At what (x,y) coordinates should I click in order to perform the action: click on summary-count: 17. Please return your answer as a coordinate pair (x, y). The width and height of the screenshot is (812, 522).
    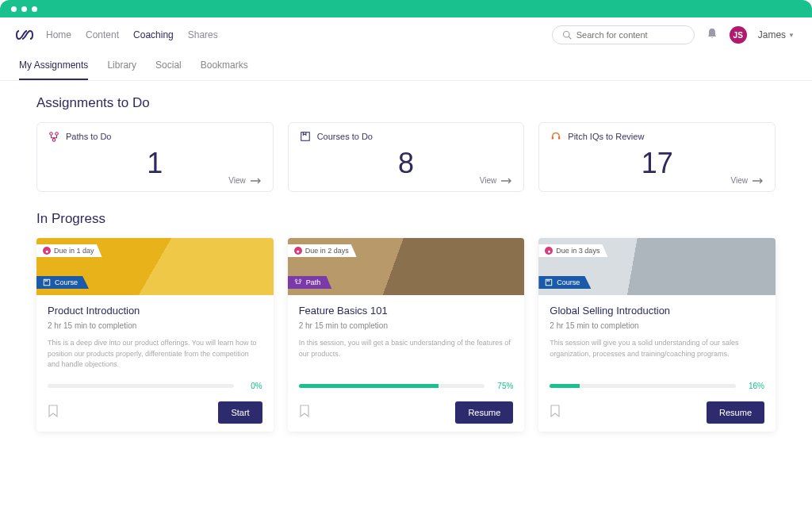
    Looking at the image, I should click on (657, 163).